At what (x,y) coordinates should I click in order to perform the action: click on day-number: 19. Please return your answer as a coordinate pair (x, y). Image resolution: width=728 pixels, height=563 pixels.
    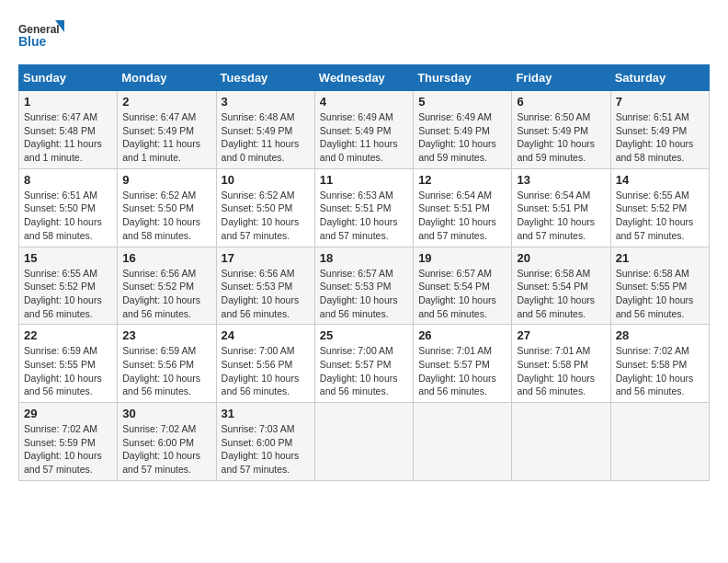
    Looking at the image, I should click on (462, 258).